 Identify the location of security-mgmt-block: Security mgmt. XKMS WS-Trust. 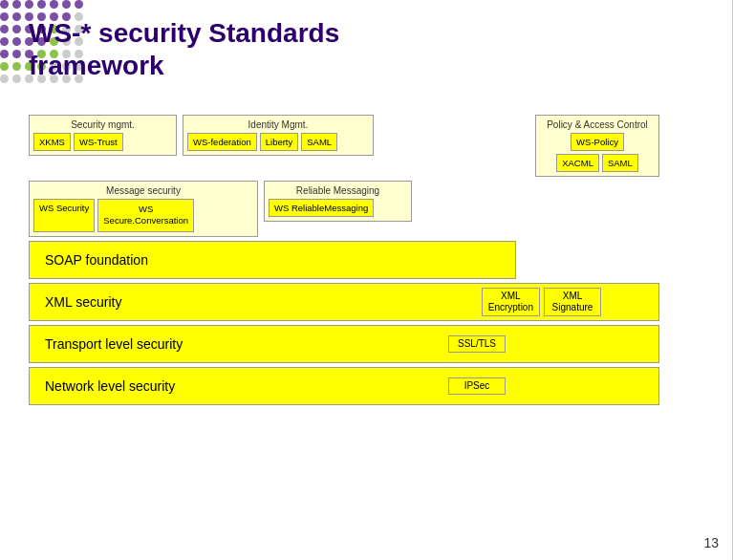
(103, 136).